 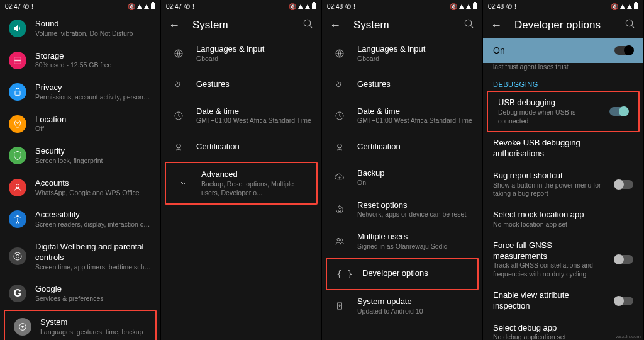 What do you see at coordinates (402, 306) in the screenshot?
I see `row-system-update: System updateUpdated to Android 10` at bounding box center [402, 306].